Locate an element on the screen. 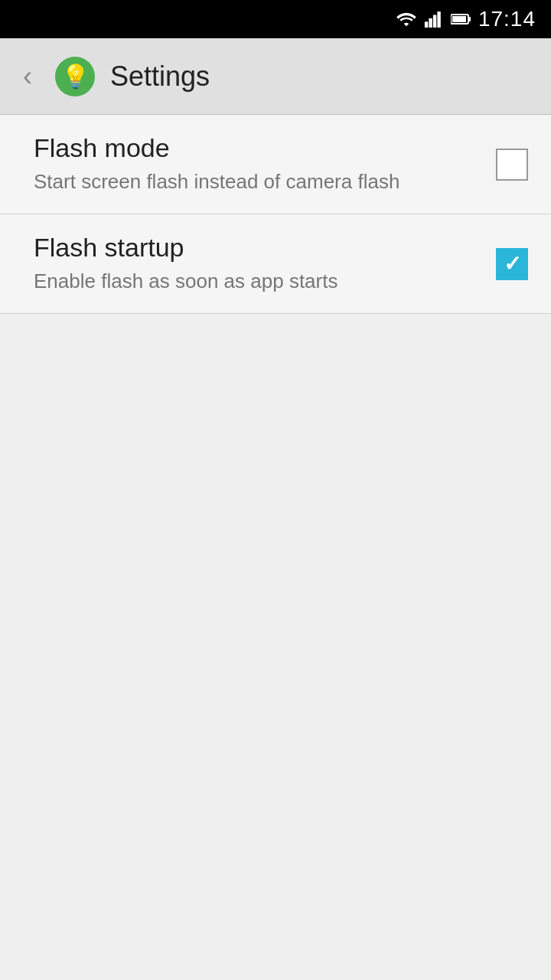 This screenshot has height=980, width=551. app-icon: 💡 is located at coordinates (75, 77).